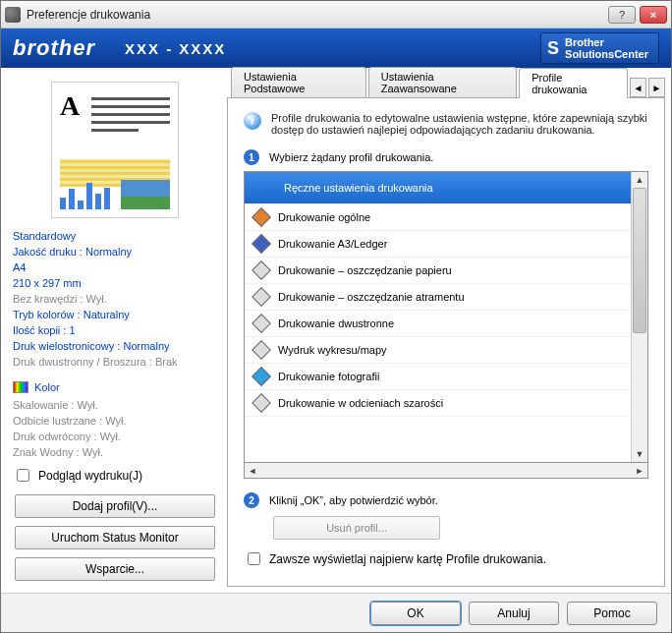 The height and width of the screenshot is (633, 672). What do you see at coordinates (332, 244) in the screenshot?
I see `profile-label: Drukowanie A3/Ledger` at bounding box center [332, 244].